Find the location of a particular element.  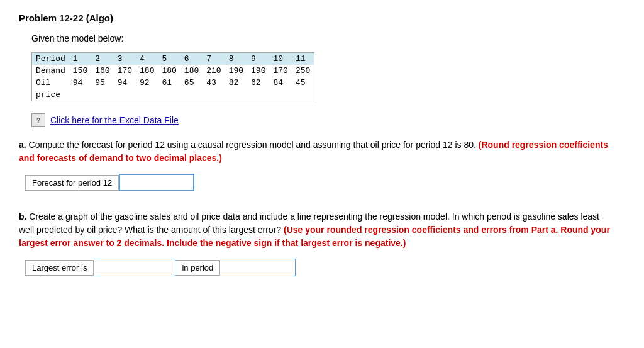

demand-label: Demand is located at coordinates (50, 70).